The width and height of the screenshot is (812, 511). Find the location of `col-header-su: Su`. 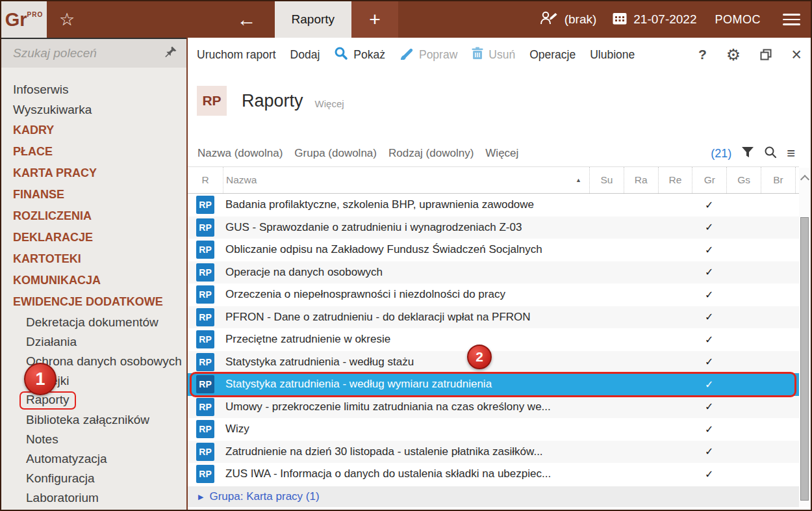

col-header-su: Su is located at coordinates (607, 180).